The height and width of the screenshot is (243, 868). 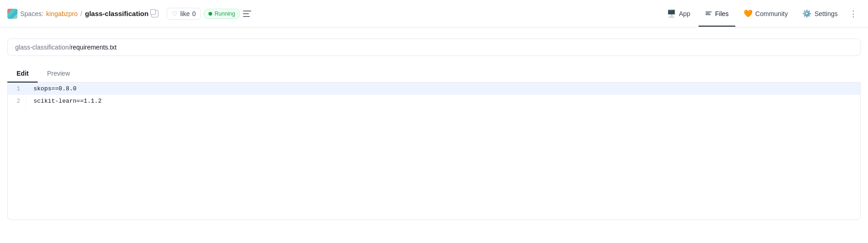 What do you see at coordinates (766, 14) in the screenshot?
I see `nav-community: 🧡 Community` at bounding box center [766, 14].